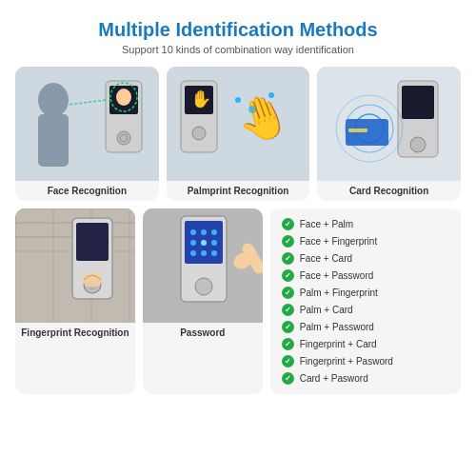  Describe the element at coordinates (327, 225) in the screenshot. I see `combo-label: Face + Palm` at that location.